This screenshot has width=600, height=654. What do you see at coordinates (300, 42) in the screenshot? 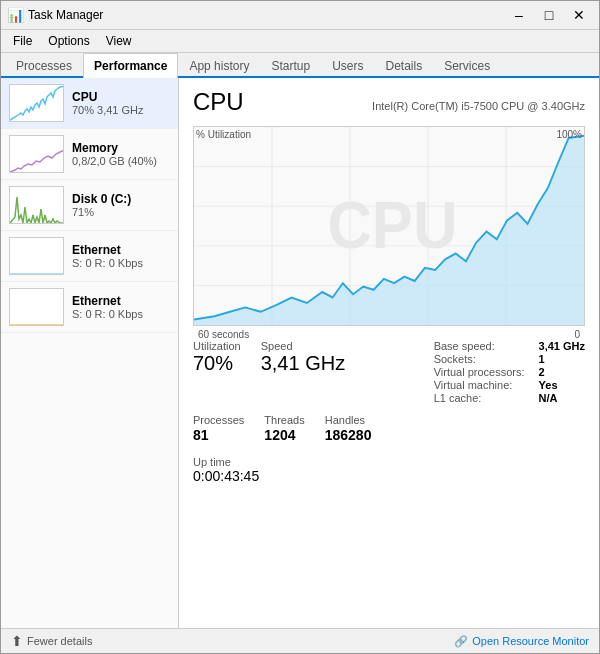
I see `menu-bar: File Options View` at bounding box center [300, 42].